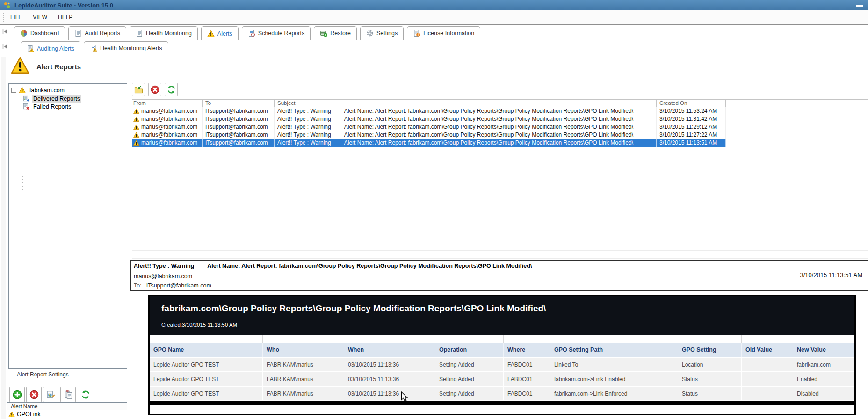 The width and height of the screenshot is (868, 419). Describe the element at coordinates (370, 33) in the screenshot. I see `gear-icon` at that location.